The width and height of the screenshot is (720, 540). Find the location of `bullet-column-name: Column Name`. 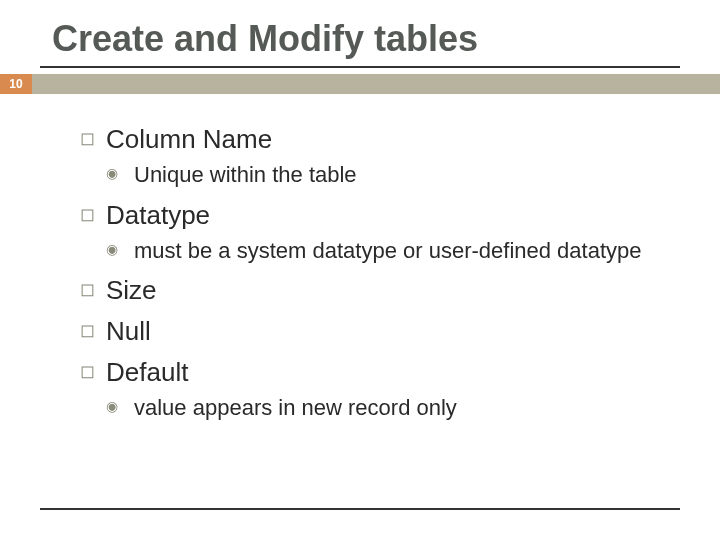

bullet-column-name: Column Name is located at coordinates (375, 140).